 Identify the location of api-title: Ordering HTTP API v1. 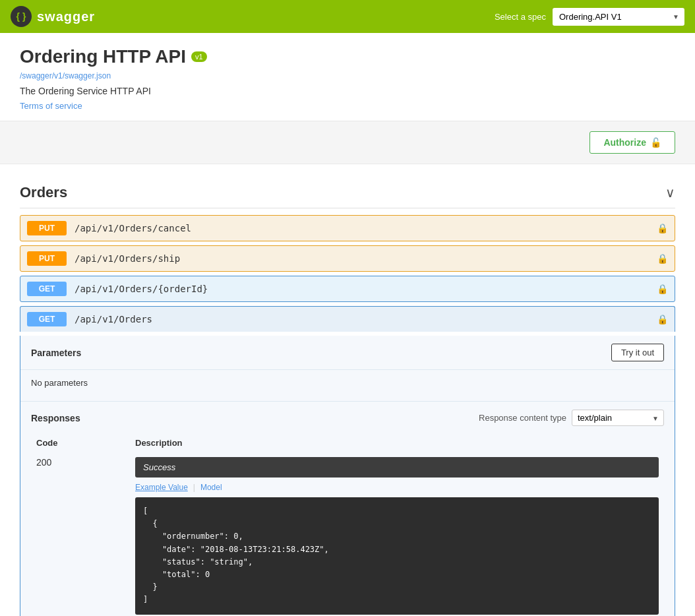
(348, 57).